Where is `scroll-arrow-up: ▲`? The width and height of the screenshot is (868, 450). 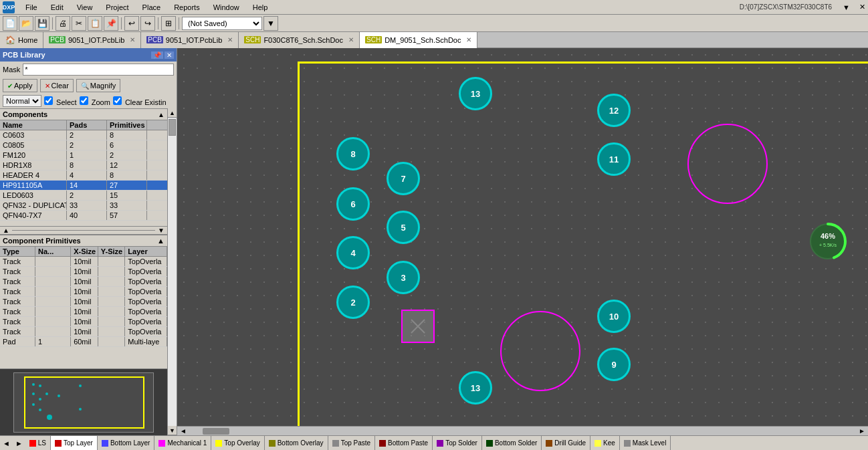
scroll-arrow-up: ▲ is located at coordinates (6, 230).